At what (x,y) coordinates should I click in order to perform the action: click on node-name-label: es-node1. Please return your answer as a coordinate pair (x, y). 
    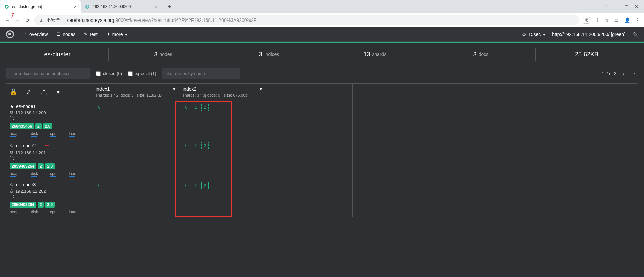
    Looking at the image, I should click on (26, 106).